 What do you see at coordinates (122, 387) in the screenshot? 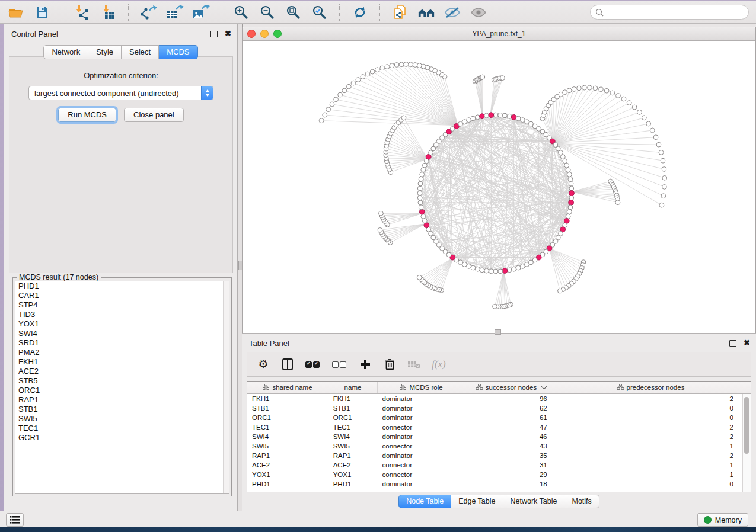
I see `mcds-result-list: PHD1CAR1STP4TID3YOX1SWI4SRD1PMA2FKH1ACE2…` at bounding box center [122, 387].